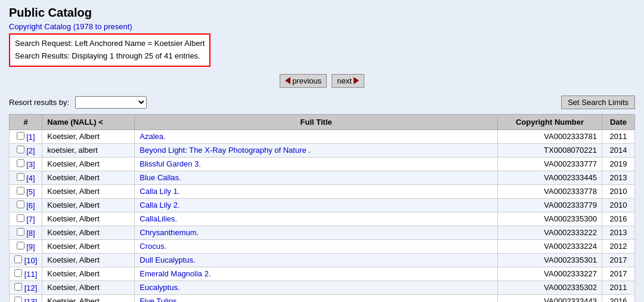  Describe the element at coordinates (26, 178) in the screenshot. I see `cell-num: [4]` at that location.